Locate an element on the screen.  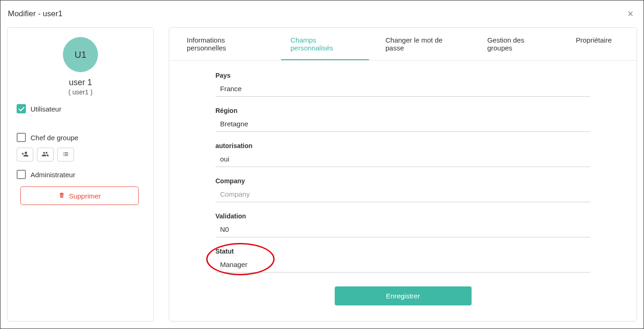
trash-icon is located at coordinates (62, 196).